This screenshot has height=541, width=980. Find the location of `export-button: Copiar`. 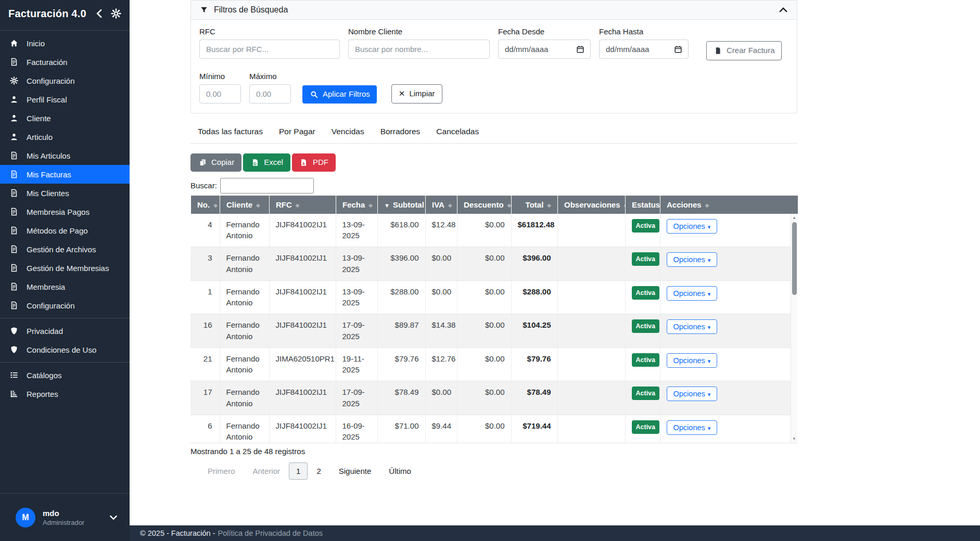

export-button: Copiar is located at coordinates (216, 162).